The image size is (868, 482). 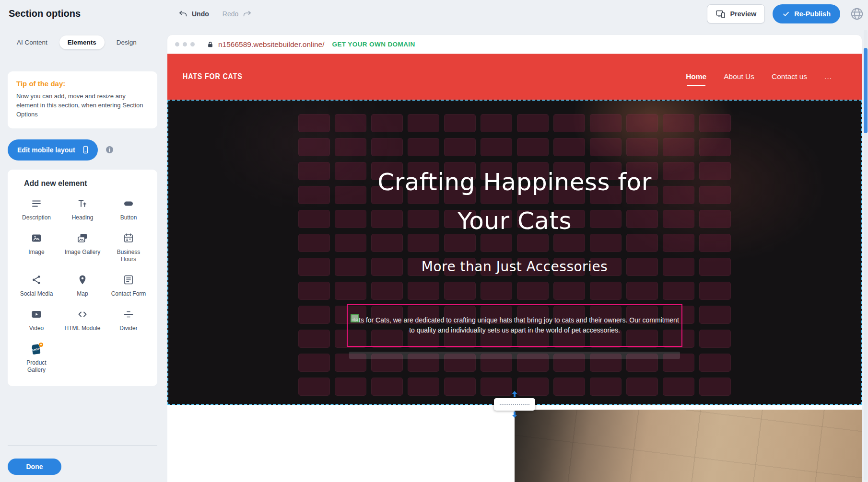 I want to click on sidebar-bottom-divider, so click(x=82, y=446).